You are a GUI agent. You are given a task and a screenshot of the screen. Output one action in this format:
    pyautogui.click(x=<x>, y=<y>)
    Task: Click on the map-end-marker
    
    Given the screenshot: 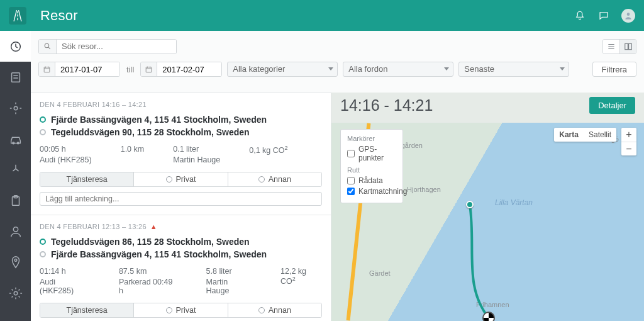 What is the action you would take?
    pyautogui.click(x=489, y=316)
    